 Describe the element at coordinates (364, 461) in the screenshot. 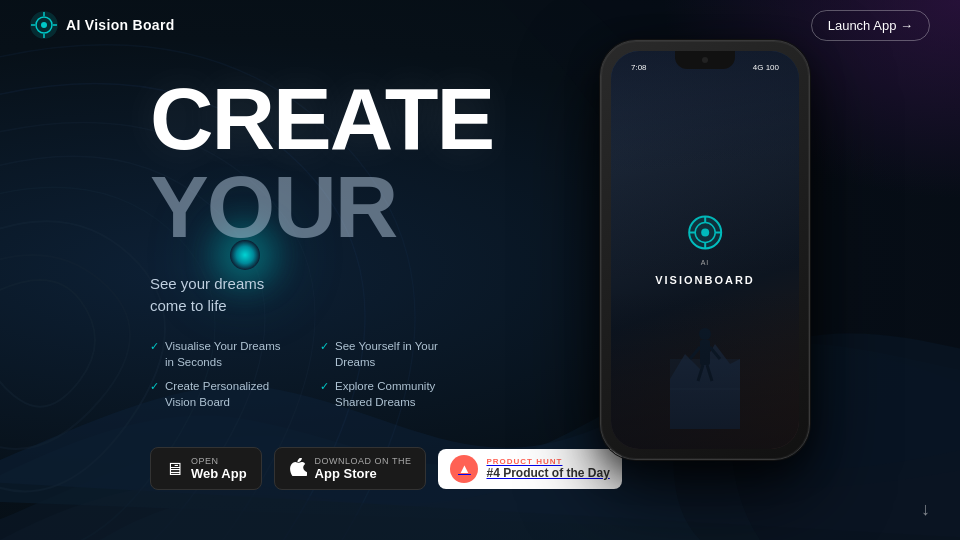

I see `app-store-label: Download on the` at that location.